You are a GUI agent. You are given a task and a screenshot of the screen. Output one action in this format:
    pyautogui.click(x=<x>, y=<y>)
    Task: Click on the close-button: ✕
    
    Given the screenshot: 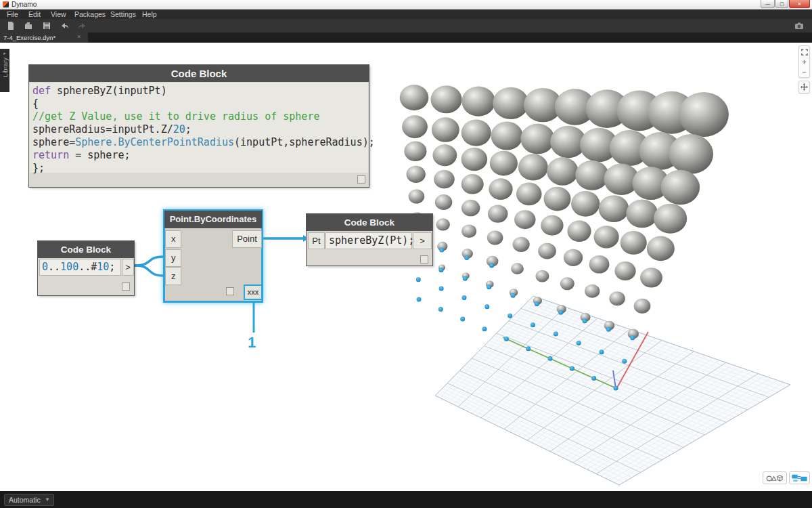 What is the action you would take?
    pyautogui.click(x=800, y=4)
    